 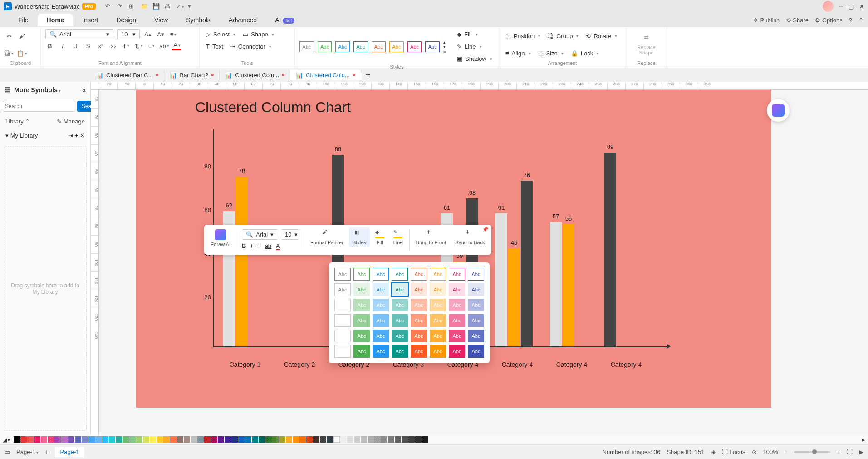 What do you see at coordinates (290, 234) in the screenshot?
I see `mini-size-combo: 10 ▾` at bounding box center [290, 234].